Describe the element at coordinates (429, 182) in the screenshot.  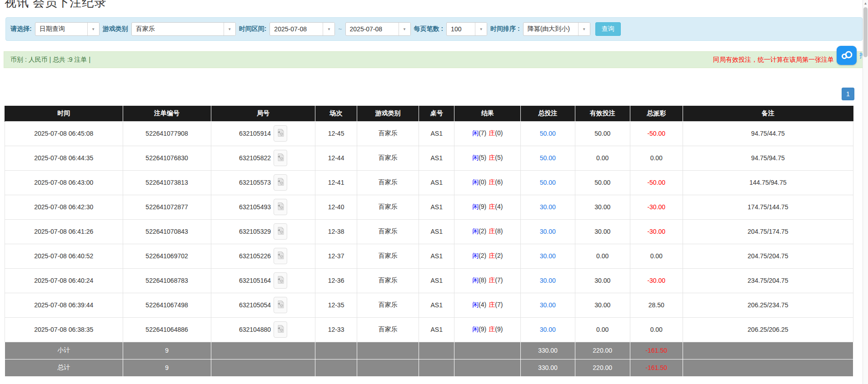
I see `bet-row: 2025-07-08 06:43:00522641073813632105573…` at that location.